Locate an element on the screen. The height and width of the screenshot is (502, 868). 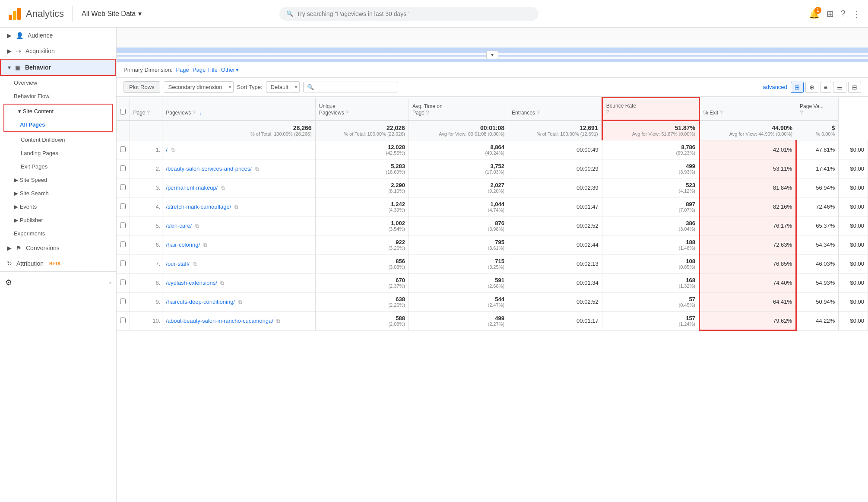
apps-icon: ⊞ is located at coordinates (830, 14).